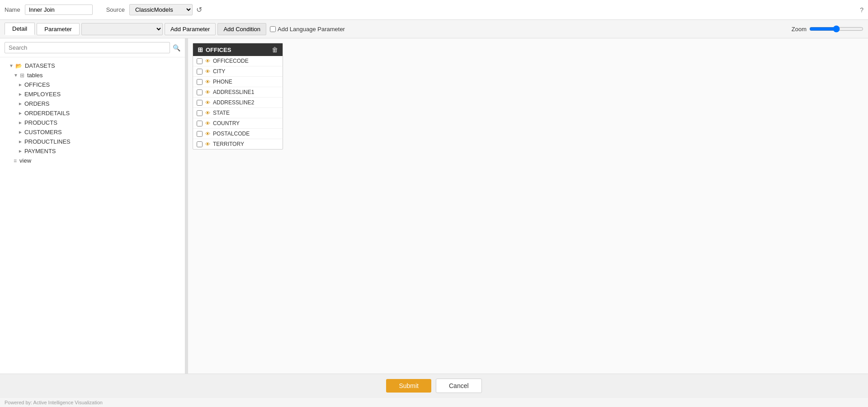 The height and width of the screenshot is (407, 868). What do you see at coordinates (238, 134) in the screenshot?
I see `table-row: 👁 POSTALCODE` at bounding box center [238, 134].